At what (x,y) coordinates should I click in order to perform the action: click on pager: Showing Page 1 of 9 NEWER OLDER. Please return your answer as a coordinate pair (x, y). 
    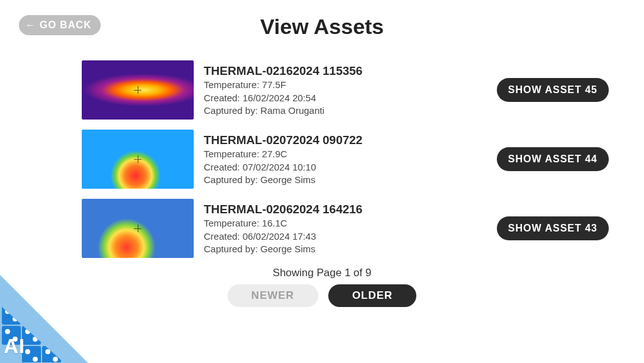
    Looking at the image, I should click on (322, 287).